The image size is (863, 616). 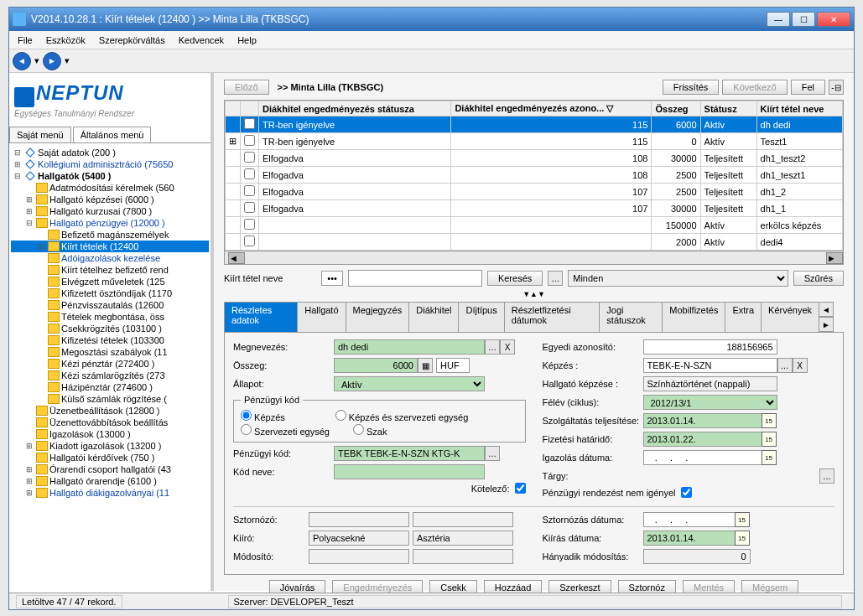 What do you see at coordinates (703, 458) in the screenshot?
I see `input-igazolas` at bounding box center [703, 458].